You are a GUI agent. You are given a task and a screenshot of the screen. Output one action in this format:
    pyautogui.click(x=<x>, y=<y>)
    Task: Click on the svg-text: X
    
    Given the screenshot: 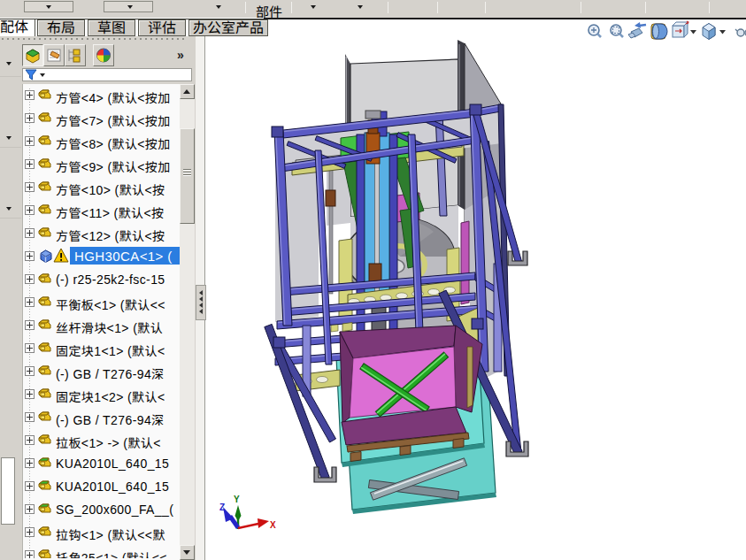 What is the action you would take?
    pyautogui.click(x=273, y=525)
    